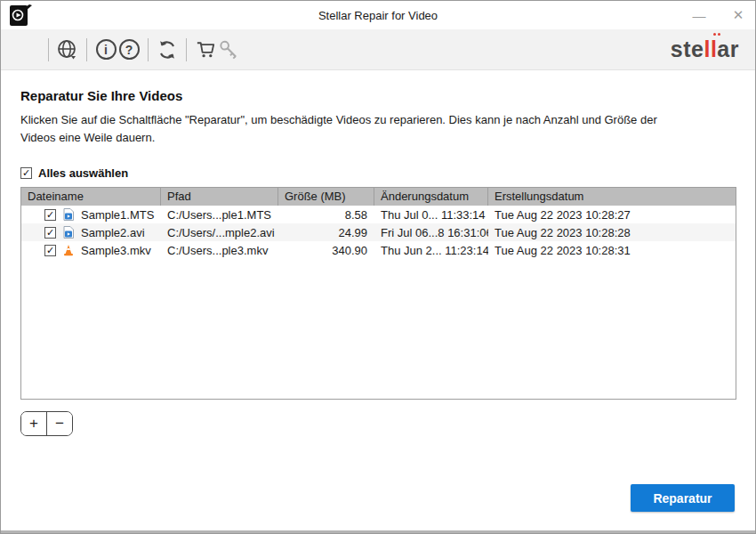 Image resolution: width=756 pixels, height=534 pixels. I want to click on close-button: ✕, so click(738, 15).